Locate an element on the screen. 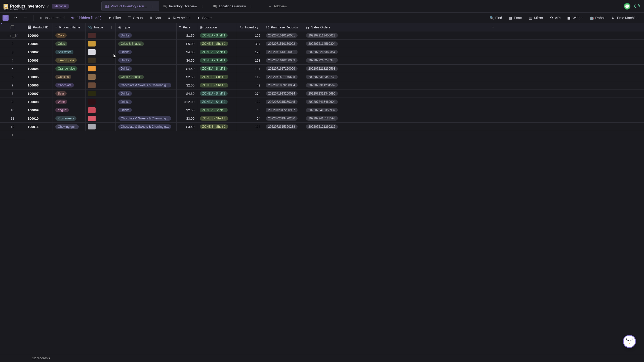 The height and width of the screenshot is (362, 644). purchase-record-pill: 2022071617120056 is located at coordinates (282, 69).